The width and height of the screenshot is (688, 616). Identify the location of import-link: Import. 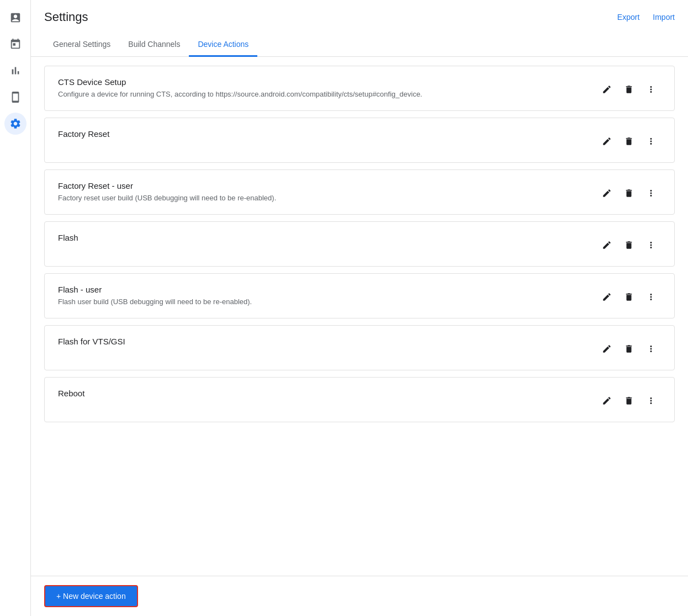
(664, 17).